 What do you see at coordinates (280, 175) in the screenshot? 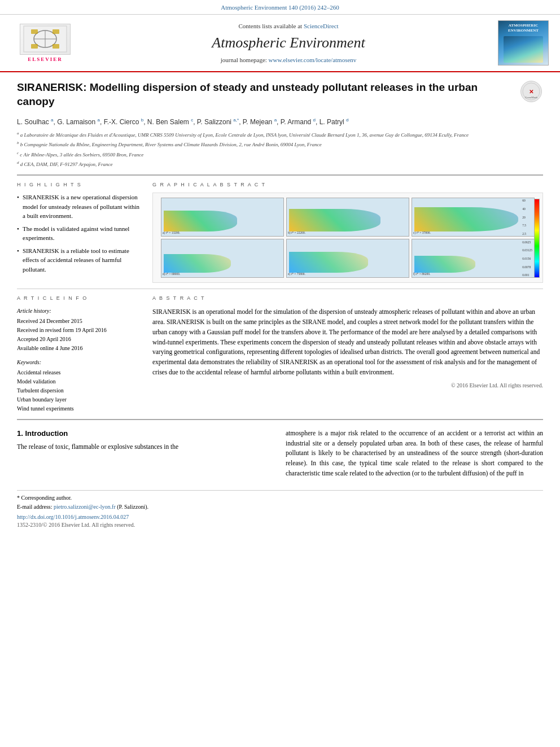
I see `header-divider` at bounding box center [280, 175].